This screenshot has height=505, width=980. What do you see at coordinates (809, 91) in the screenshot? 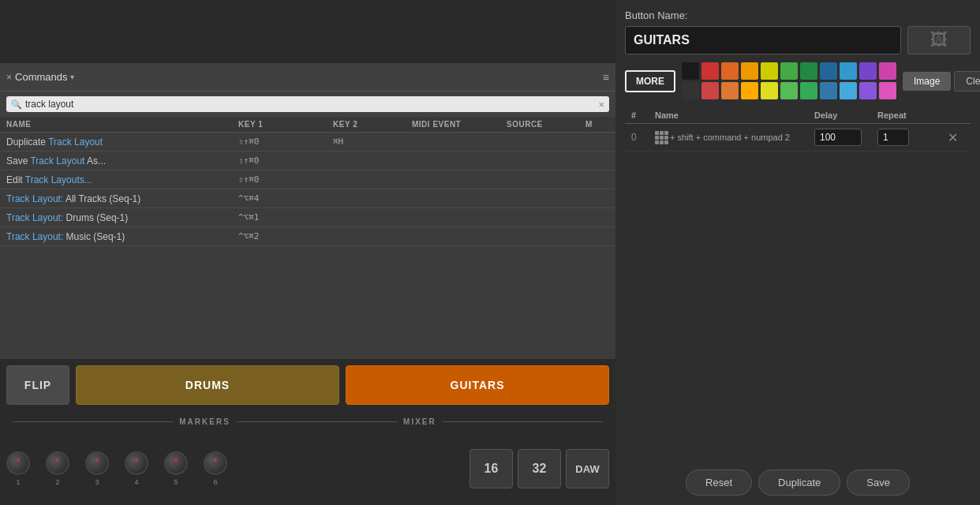
I see `color-swatch-teal` at bounding box center [809, 91].